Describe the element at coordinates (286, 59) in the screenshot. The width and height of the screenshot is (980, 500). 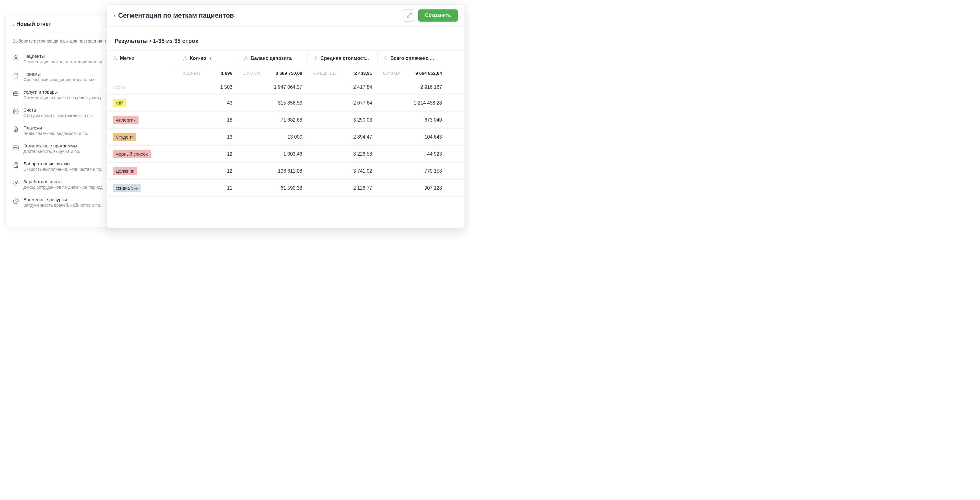
I see `table-header-row: Метки Кол-во ▼ Баланс депозита Средняя с…` at that location.